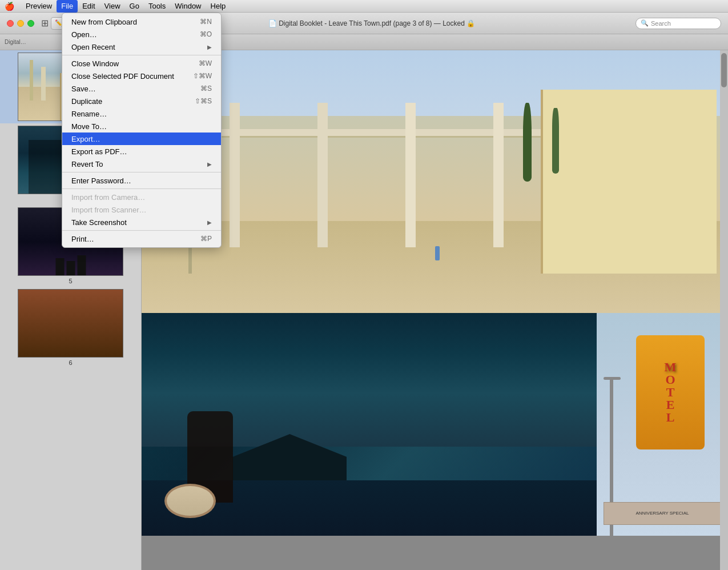 This screenshot has height=570, width=728. Describe the element at coordinates (142, 222) in the screenshot. I see `menu-take-screenshot: Take Screenshot ▶` at that location.